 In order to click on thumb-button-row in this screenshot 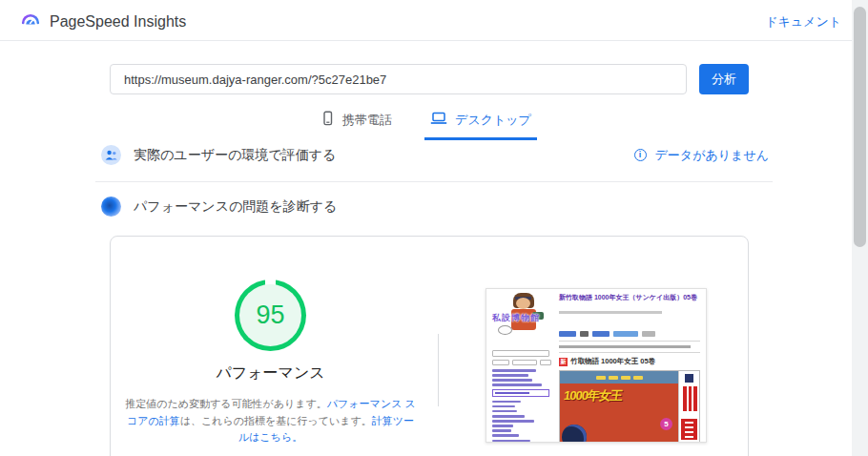, I will do `click(523, 363)`.